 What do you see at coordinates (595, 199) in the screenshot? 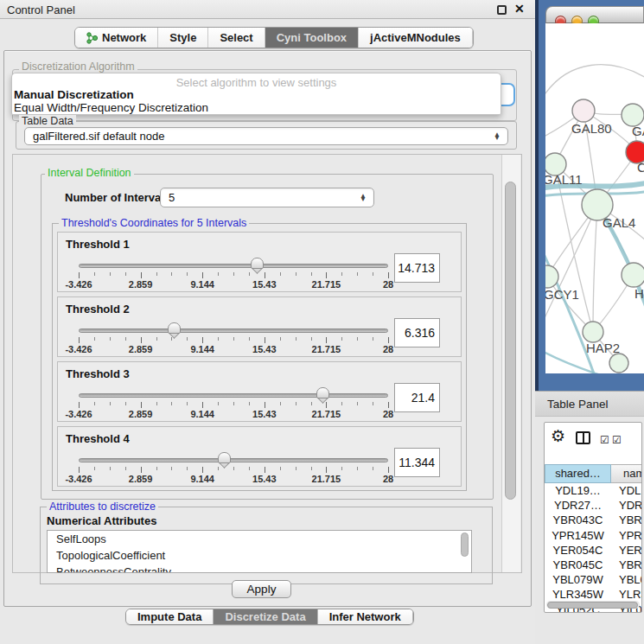
I see `network-view-canvas: GAL80GACGAL11GAL4GCY1HHAP2` at bounding box center [595, 199].